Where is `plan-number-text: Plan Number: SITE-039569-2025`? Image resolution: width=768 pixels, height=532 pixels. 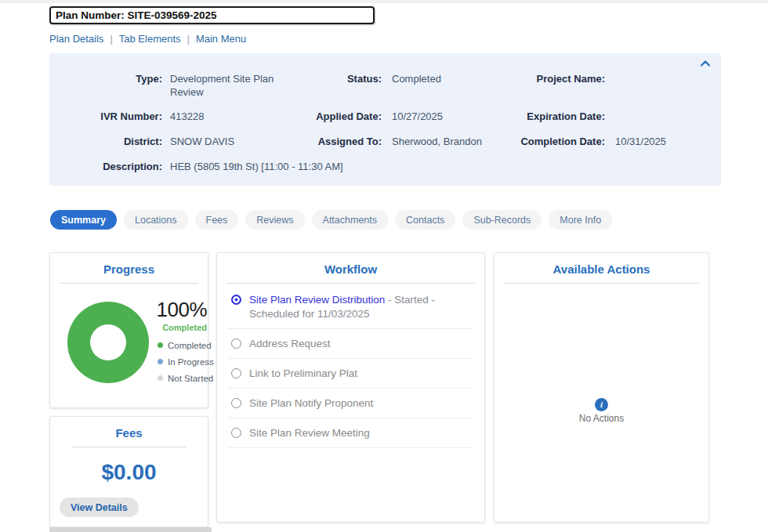
plan-number-text: Plan Number: SITE-039569-2025 is located at coordinates (136, 16).